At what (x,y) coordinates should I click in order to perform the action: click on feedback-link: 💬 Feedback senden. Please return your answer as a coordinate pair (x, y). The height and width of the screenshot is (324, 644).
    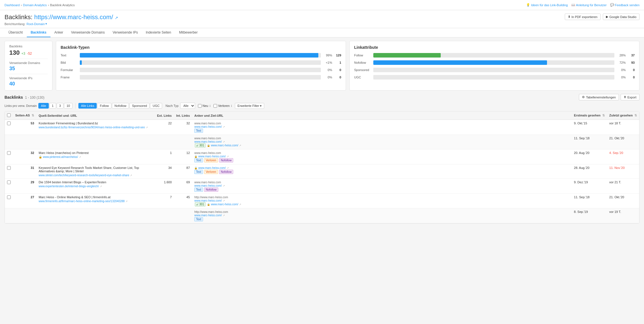
    Looking at the image, I should click on (625, 5).